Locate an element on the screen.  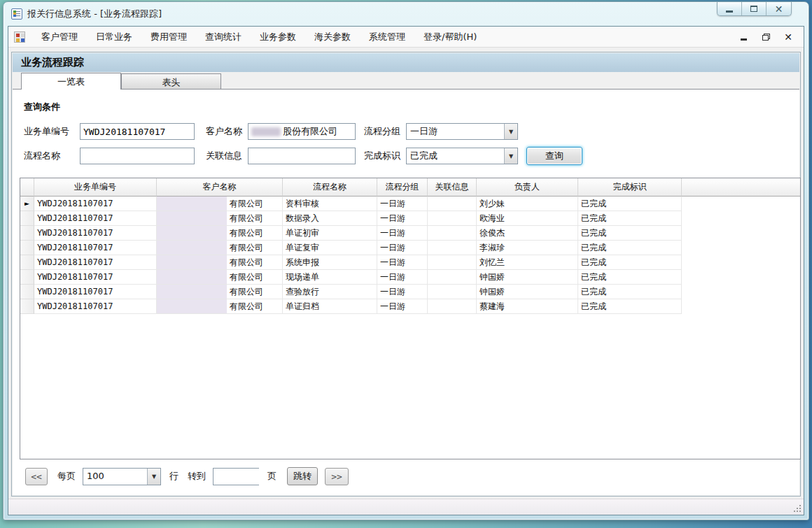
group-dropdown-button: ▼ is located at coordinates (511, 131).